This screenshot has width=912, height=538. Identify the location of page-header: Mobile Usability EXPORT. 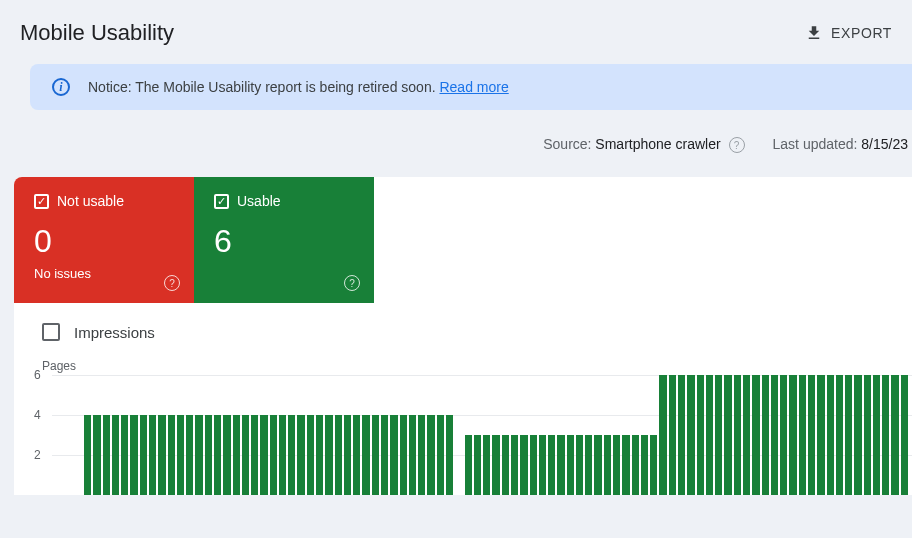
(456, 32).